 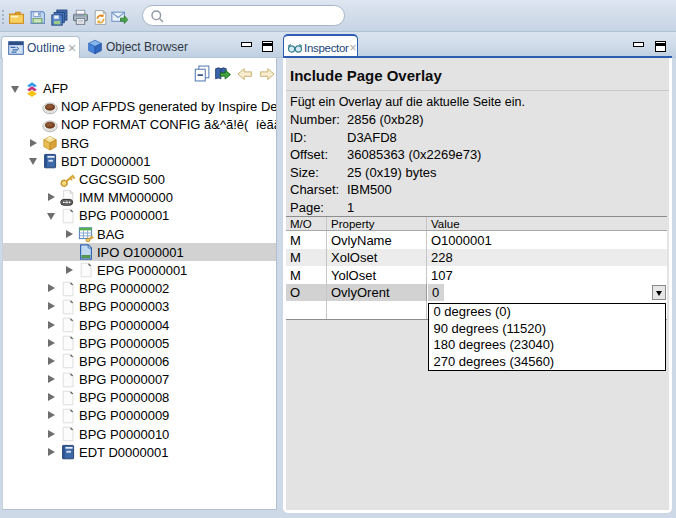 I want to click on tree-item: EDT D0000001, so click(x=140, y=452).